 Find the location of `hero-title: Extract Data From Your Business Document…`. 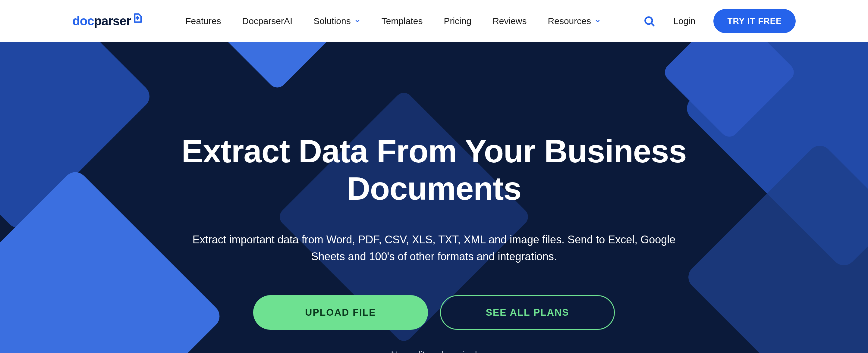

hero-title: Extract Data From Your Business Document… is located at coordinates (434, 170).